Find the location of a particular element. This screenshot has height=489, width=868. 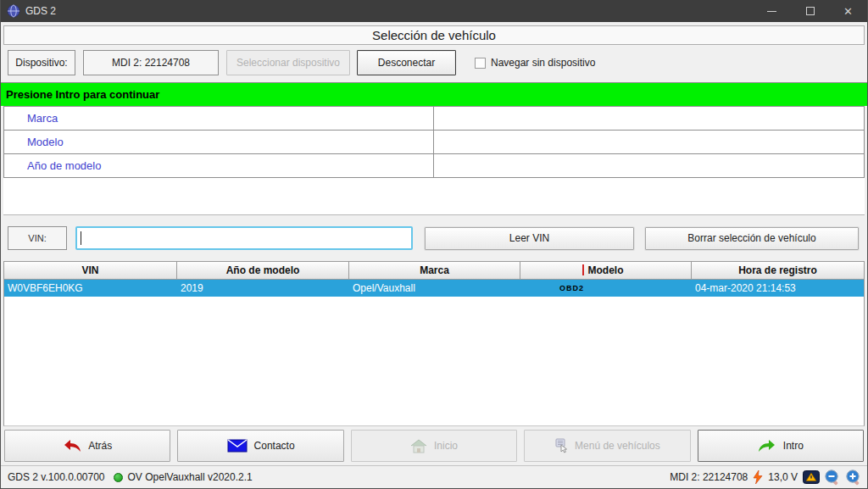

browse-without-device-checkbox is located at coordinates (480, 63).